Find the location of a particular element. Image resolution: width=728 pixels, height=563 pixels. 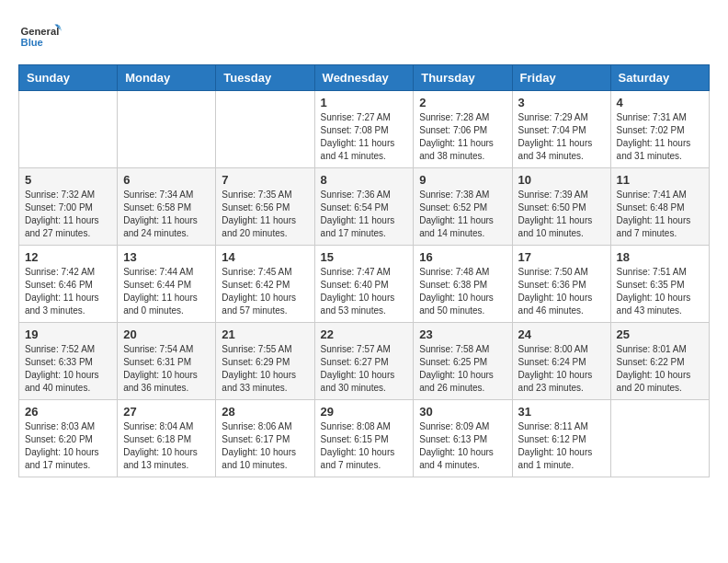

day-info: Sunrise: 7:28 AM Sunset: 7:06 PM Dayligh… is located at coordinates (462, 137).